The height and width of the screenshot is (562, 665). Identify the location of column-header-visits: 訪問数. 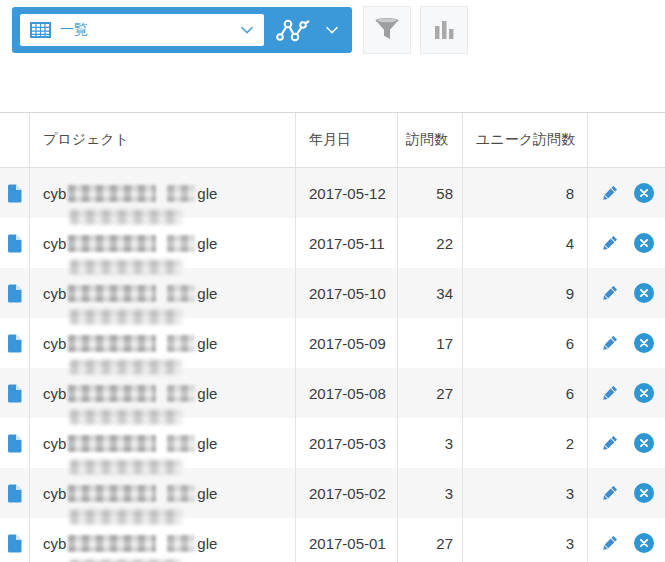
(430, 140).